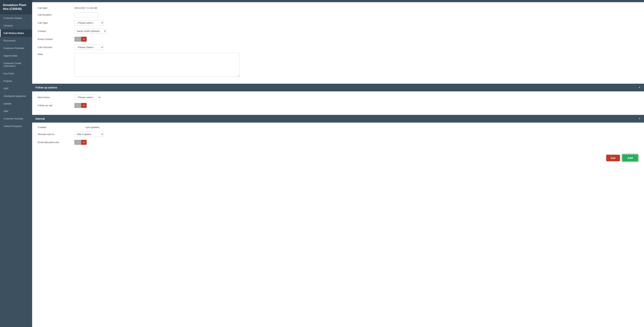  Describe the element at coordinates (89, 23) in the screenshot. I see `call-type-select: --Please select--` at that location.